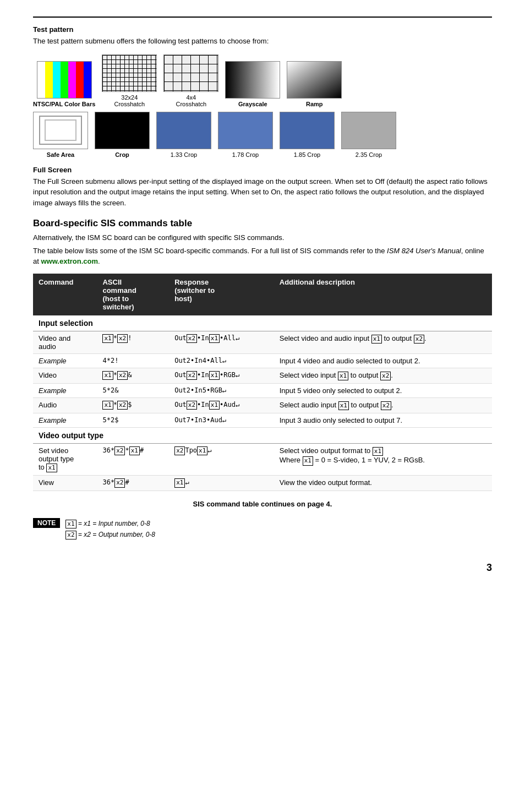 The image size is (525, 812). What do you see at coordinates (314, 80) in the screenshot?
I see `pattern-img-ramp` at bounding box center [314, 80].